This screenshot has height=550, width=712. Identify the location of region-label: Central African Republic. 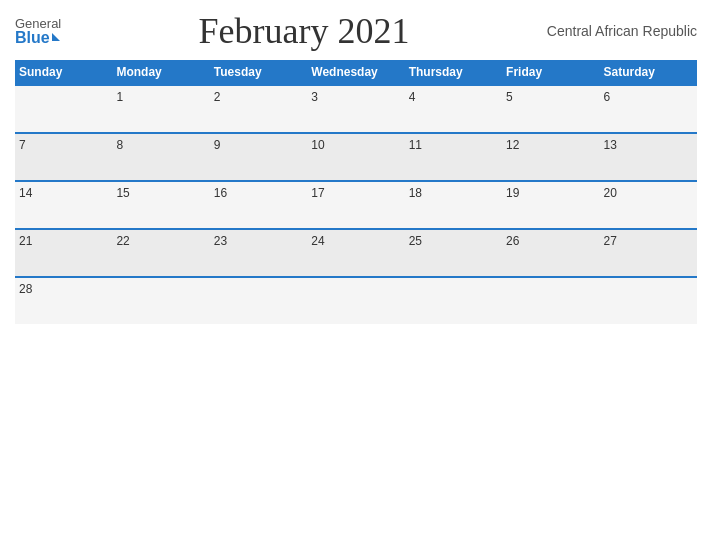
(622, 31).